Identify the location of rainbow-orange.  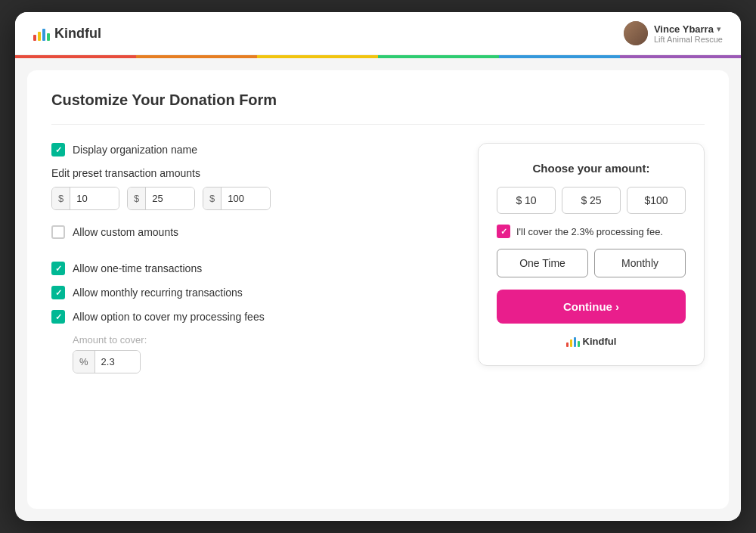
(197, 57).